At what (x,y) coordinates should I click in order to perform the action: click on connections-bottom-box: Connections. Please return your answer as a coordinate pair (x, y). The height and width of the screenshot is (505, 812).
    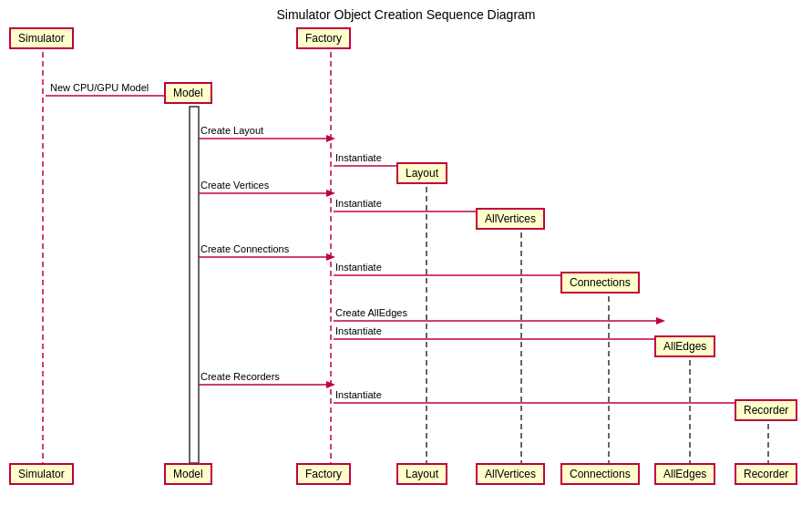
    Looking at the image, I should click on (600, 474).